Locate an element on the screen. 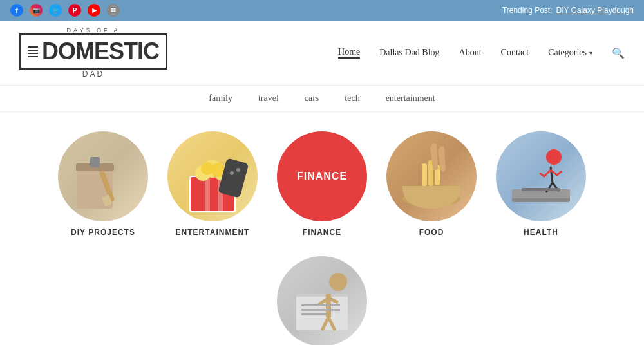 This screenshot has width=644, height=345. health-circle is located at coordinates (541, 176).